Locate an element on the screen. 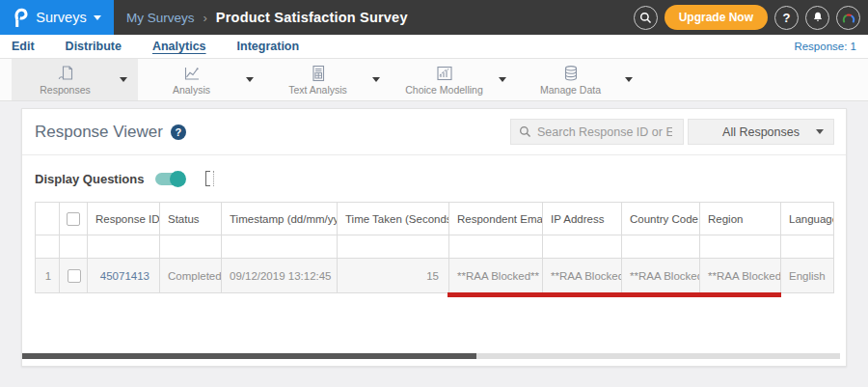 The width and height of the screenshot is (868, 387). col-language: Language is located at coordinates (808, 219).